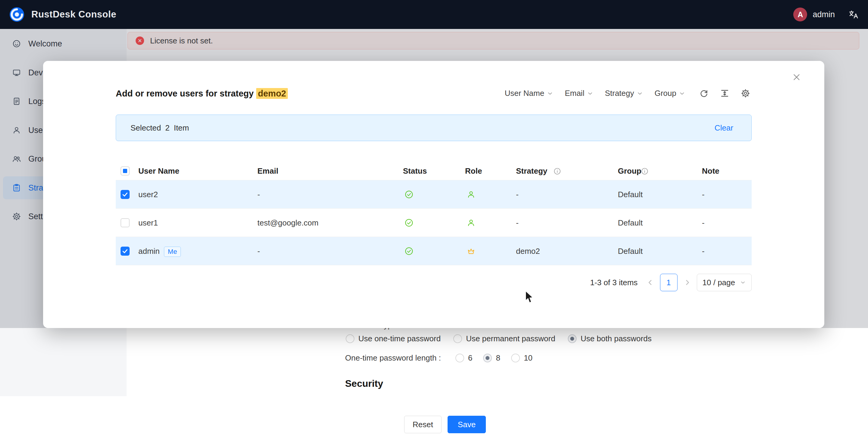 The width and height of the screenshot is (868, 448). Describe the element at coordinates (687, 282) in the screenshot. I see `next-page-icon` at that location.